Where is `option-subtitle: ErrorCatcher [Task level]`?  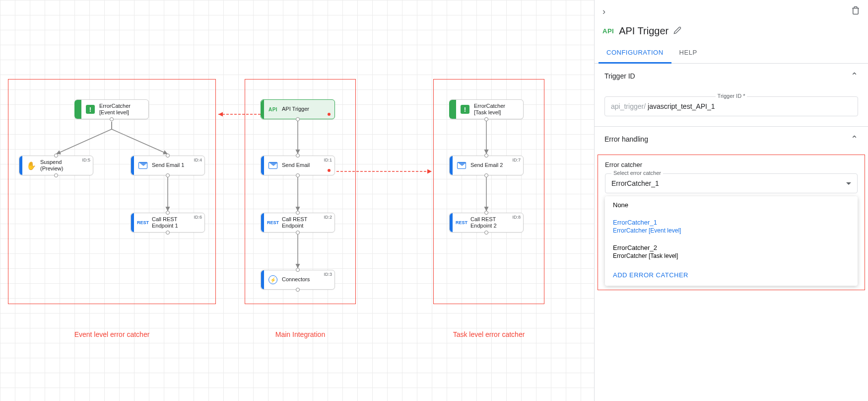
option-subtitle: ErrorCatcher [Task level] is located at coordinates (732, 256).